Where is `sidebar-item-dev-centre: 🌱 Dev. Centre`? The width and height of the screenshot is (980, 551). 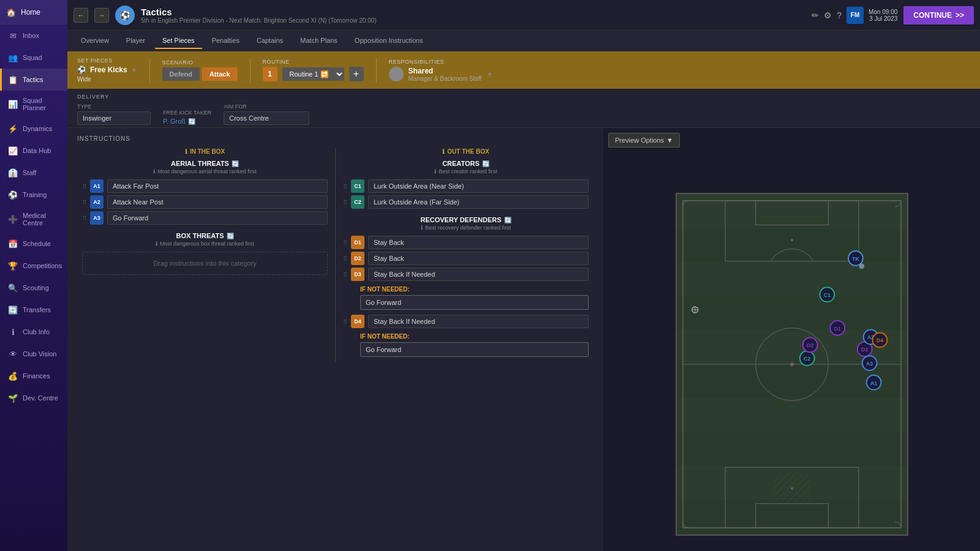
sidebar-item-dev-centre: 🌱 Dev. Centre is located at coordinates (34, 398).